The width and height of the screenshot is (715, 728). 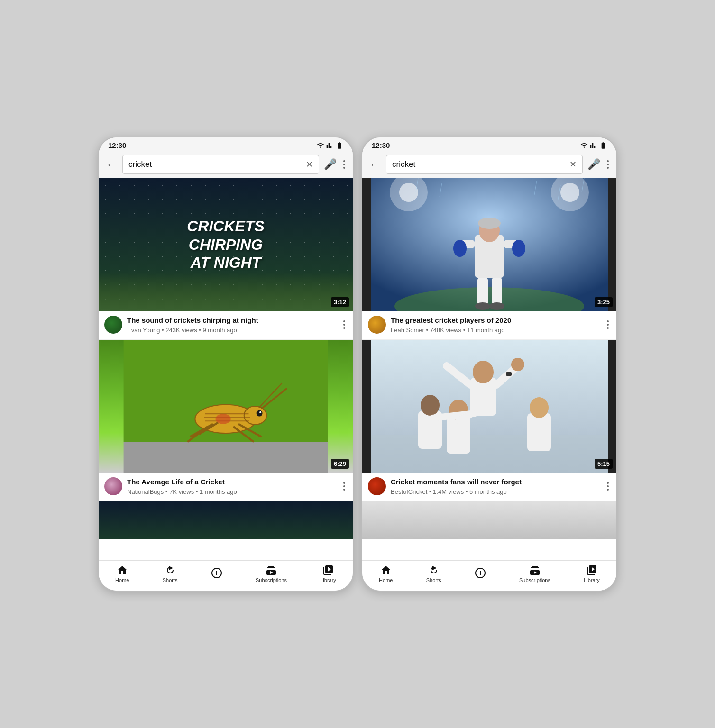 What do you see at coordinates (603, 146) in the screenshot?
I see `battery-icon-right` at bounding box center [603, 146].